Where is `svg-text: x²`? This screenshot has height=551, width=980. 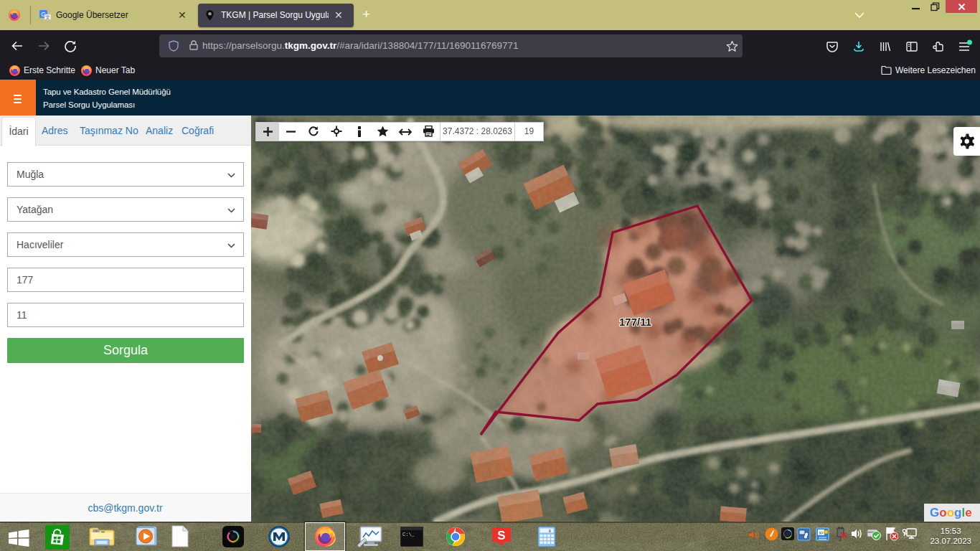
svg-text: x² is located at coordinates (822, 532).